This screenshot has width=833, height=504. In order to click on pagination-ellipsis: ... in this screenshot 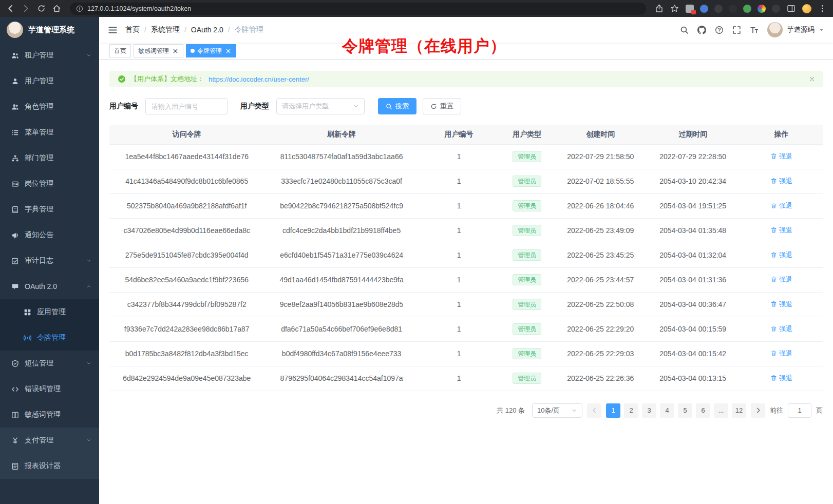, I will do `click(721, 411)`.